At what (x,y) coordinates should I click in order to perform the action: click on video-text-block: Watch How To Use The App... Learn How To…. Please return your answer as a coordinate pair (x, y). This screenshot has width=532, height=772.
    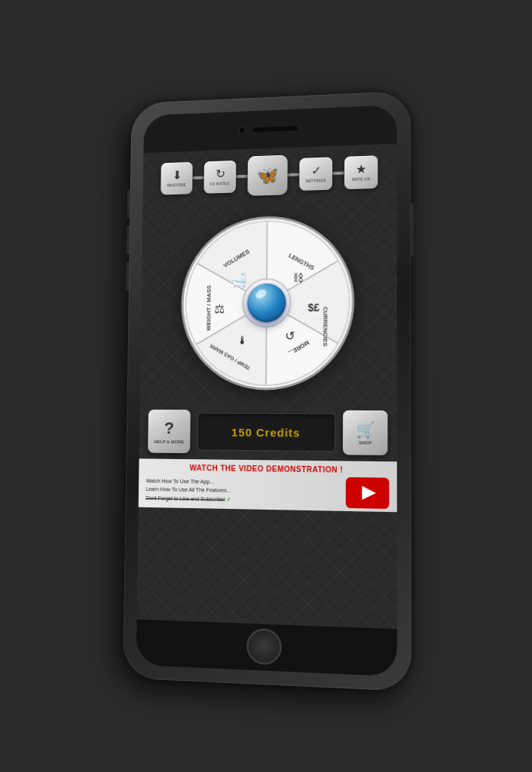
    Looking at the image, I should click on (243, 491).